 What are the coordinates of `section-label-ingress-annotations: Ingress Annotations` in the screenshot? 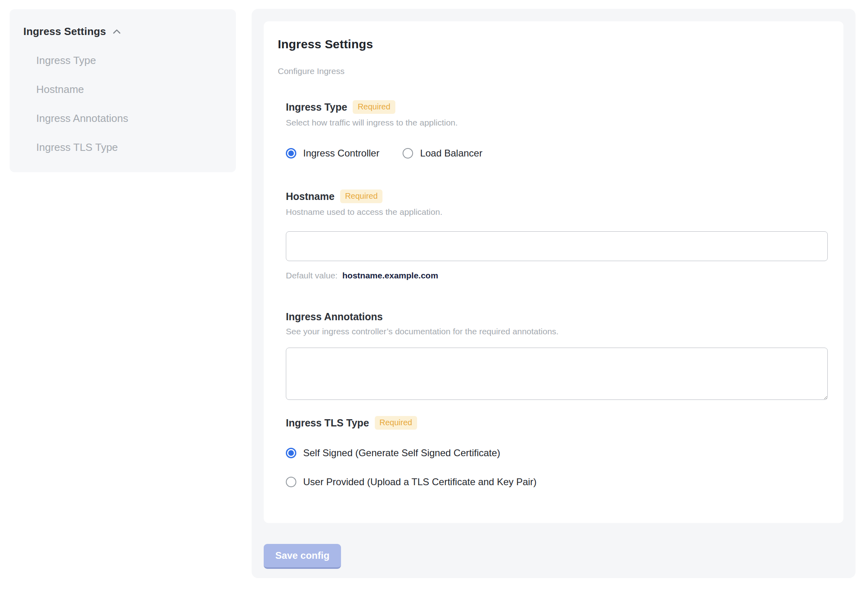 It's located at (334, 317).